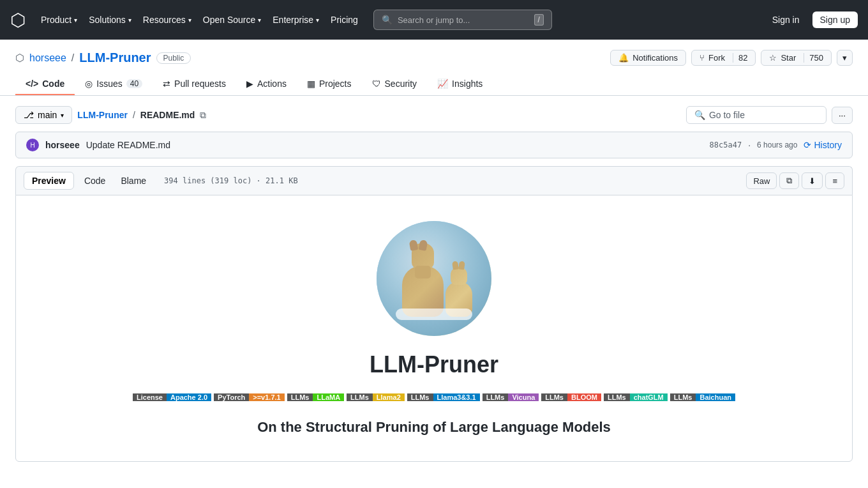 The width and height of the screenshot is (868, 488). What do you see at coordinates (296, 20) in the screenshot?
I see `enterprise-menu: Enterprise ▾` at bounding box center [296, 20].